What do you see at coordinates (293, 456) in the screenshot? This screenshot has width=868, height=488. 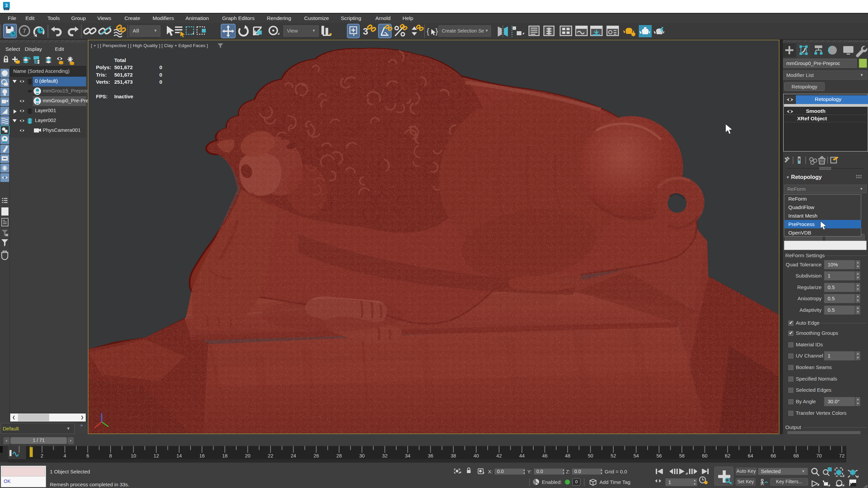 I see `svg-text: 24` at bounding box center [293, 456].